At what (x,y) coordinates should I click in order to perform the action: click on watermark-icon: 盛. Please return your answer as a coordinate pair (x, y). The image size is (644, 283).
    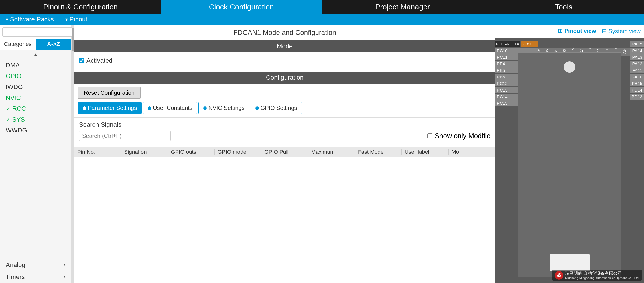
    Looking at the image, I should click on (559, 275).